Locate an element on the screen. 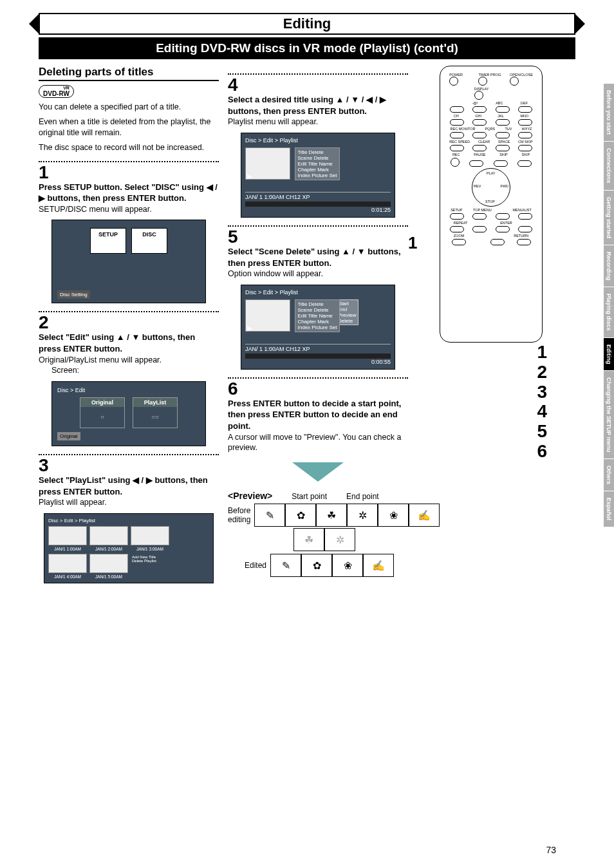 This screenshot has height=868, width=614. rlbl: REPEAT is located at coordinates (461, 223).